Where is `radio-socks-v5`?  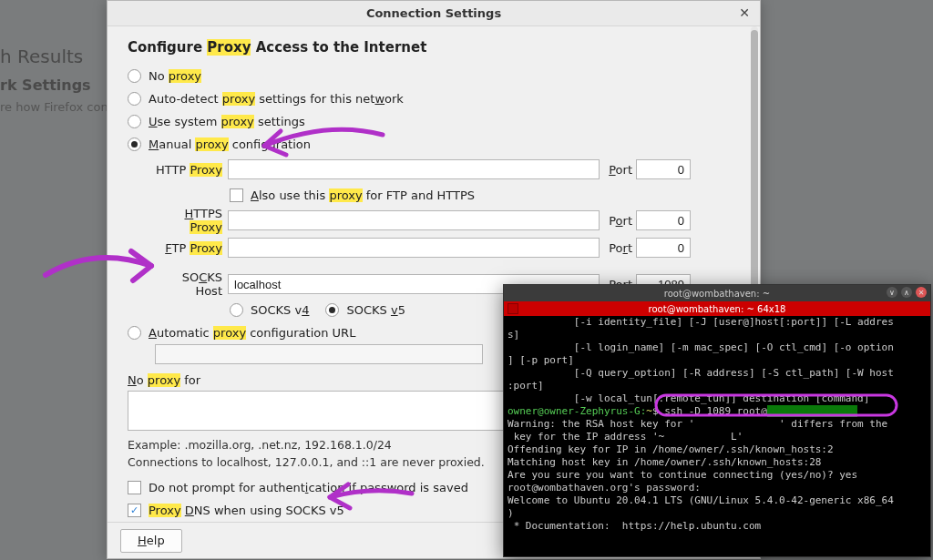
radio-socks-v5 is located at coordinates (332, 310).